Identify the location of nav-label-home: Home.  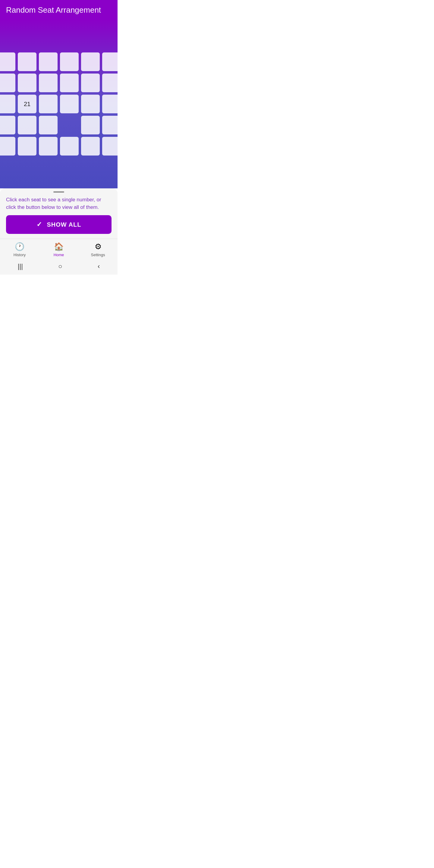
(59, 255).